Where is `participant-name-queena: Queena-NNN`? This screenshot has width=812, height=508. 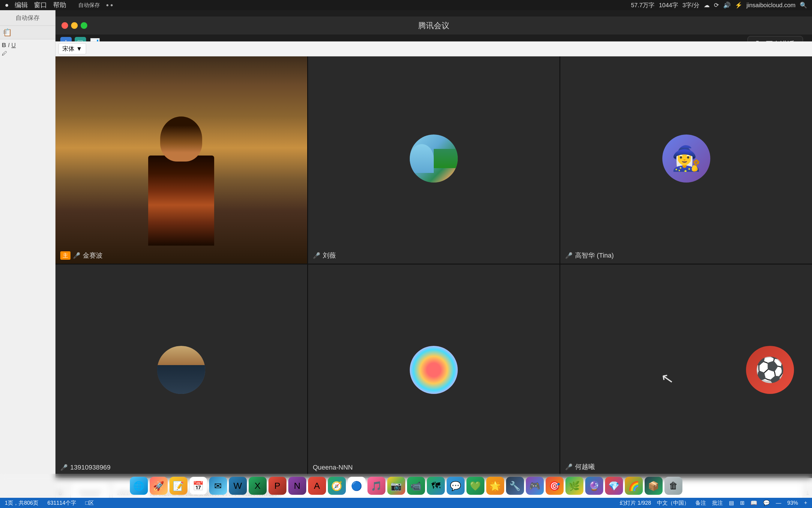 participant-name-queena: Queena-NNN is located at coordinates (333, 468).